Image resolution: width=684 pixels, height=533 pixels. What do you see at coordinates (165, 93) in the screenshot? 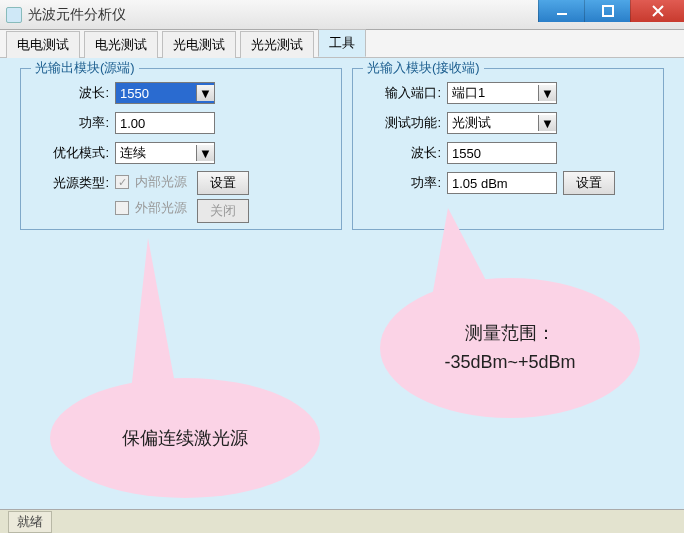
I see `wavelength-select: 1550 ▼` at bounding box center [165, 93].